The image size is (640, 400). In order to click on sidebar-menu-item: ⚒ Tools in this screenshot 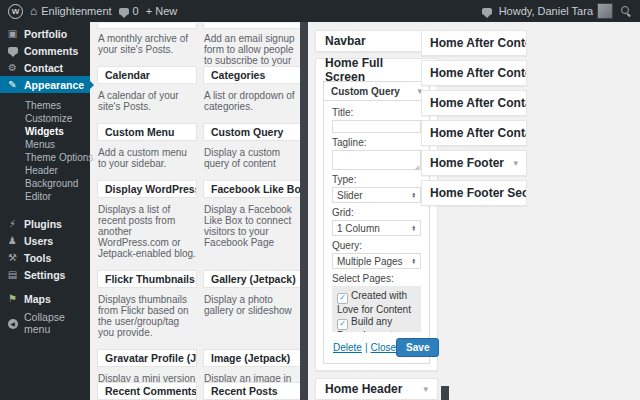, I will do `click(45, 258)`.